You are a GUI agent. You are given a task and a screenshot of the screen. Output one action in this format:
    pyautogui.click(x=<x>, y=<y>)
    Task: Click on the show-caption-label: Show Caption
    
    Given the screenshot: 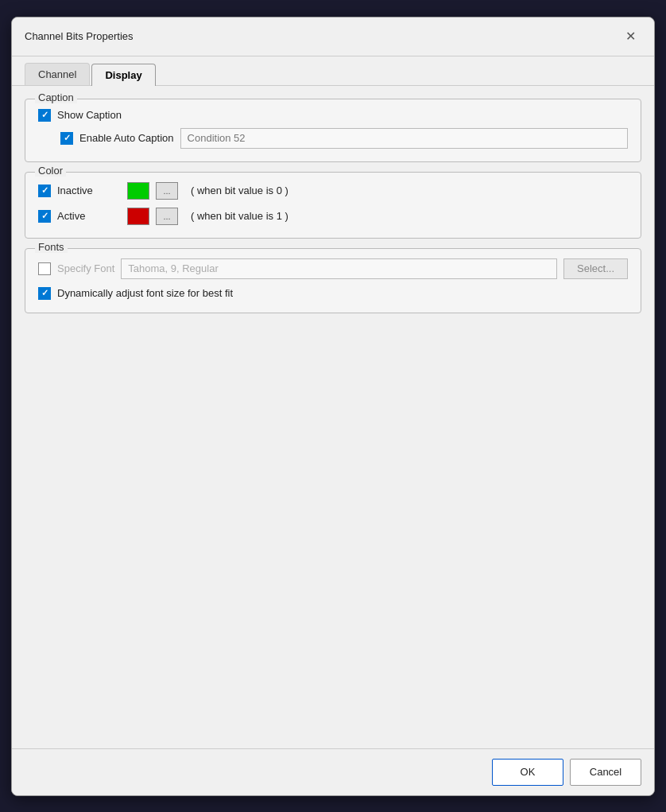 What is the action you would take?
    pyautogui.click(x=89, y=115)
    